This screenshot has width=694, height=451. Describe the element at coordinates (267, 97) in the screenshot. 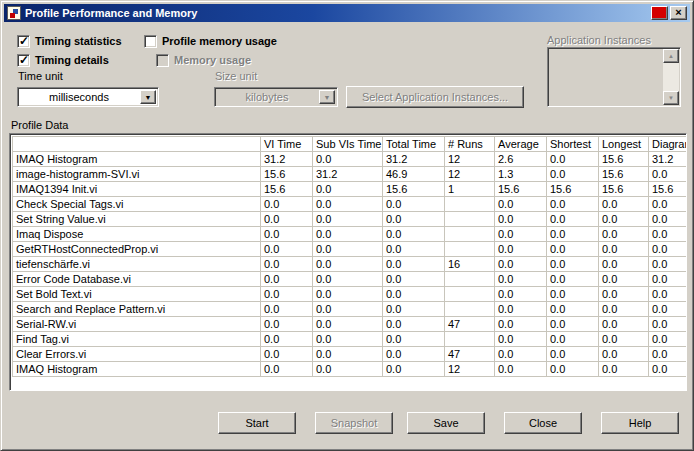

I see `size-unit-value: kilobytes` at that location.